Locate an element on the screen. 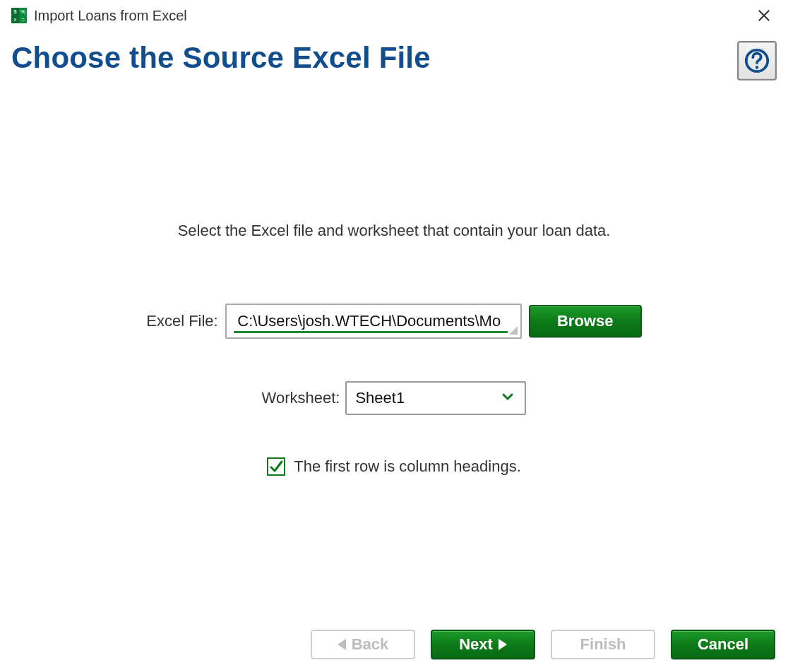  browse-button-label: Browse is located at coordinates (585, 321).